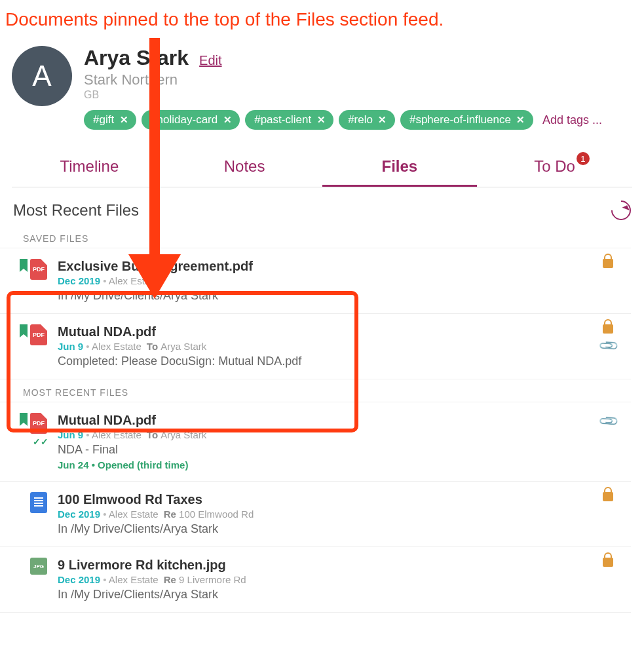 The image size is (644, 671). I want to click on saved-files-label: SAVED FILES, so click(316, 237).